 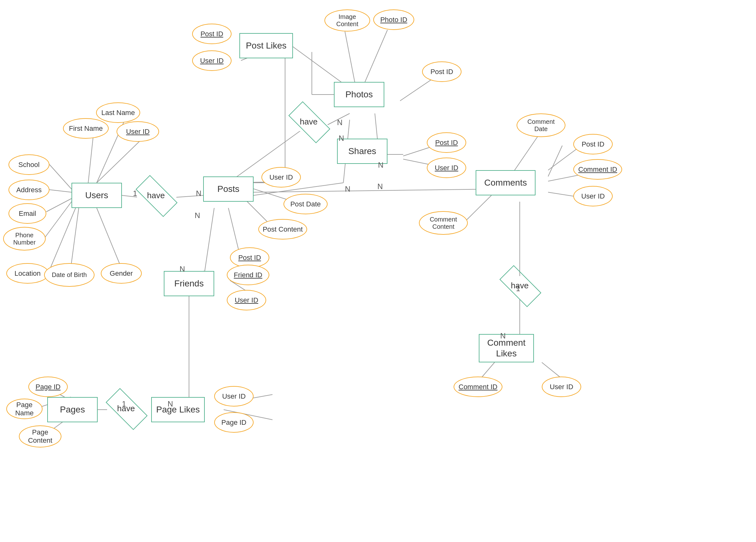 I want to click on entity-commentlikes: CommentLikes, so click(x=506, y=348).